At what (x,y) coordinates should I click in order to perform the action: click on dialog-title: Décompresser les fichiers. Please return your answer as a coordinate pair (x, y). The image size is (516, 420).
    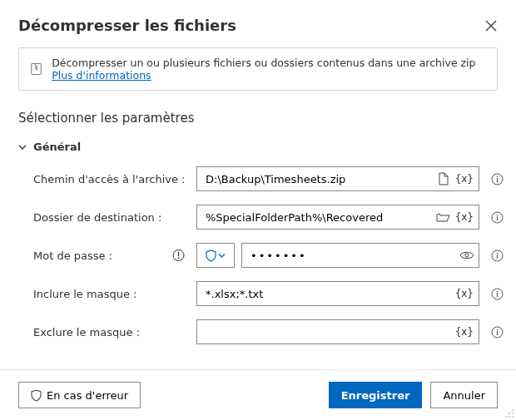
    Looking at the image, I should click on (127, 25).